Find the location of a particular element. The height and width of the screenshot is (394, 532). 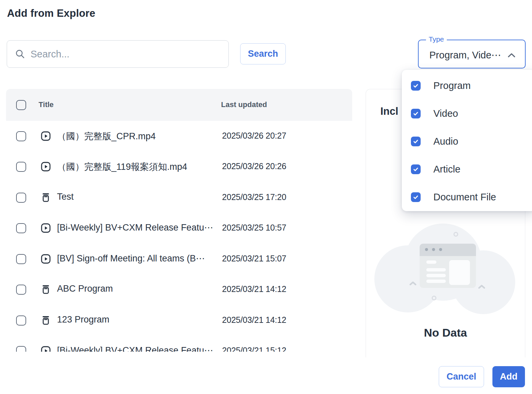

dropdown-option-audio: Audio is located at coordinates (467, 142).